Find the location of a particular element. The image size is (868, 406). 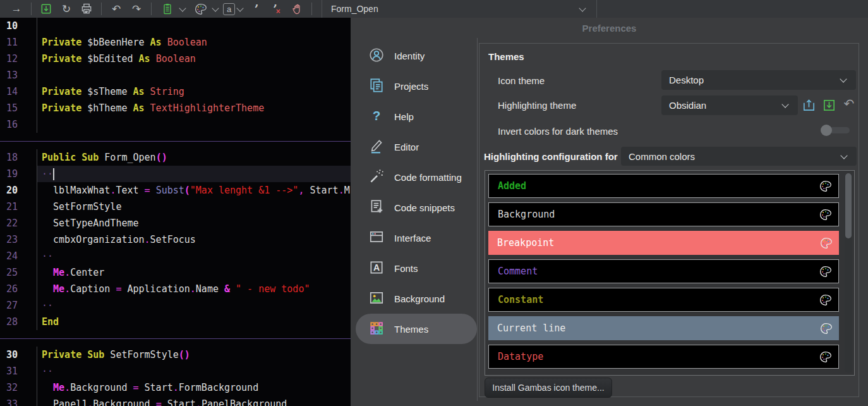

sidebar-item-themes: Themes is located at coordinates (416, 329).